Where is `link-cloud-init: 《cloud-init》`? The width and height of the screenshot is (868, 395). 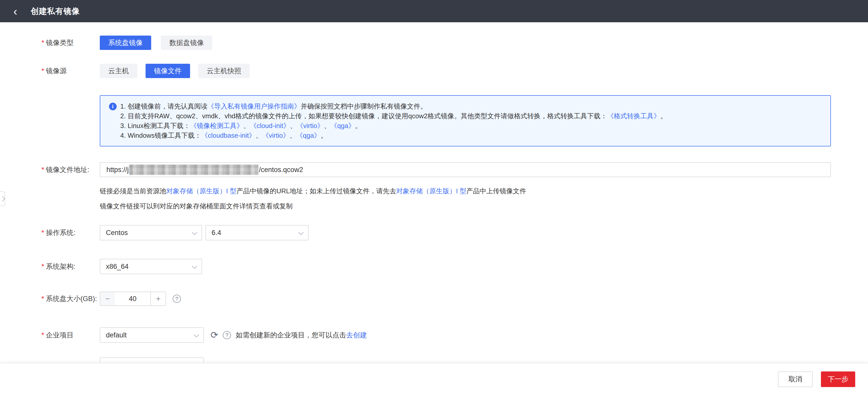
link-cloud-init: 《cloud-init》 is located at coordinates (270, 125).